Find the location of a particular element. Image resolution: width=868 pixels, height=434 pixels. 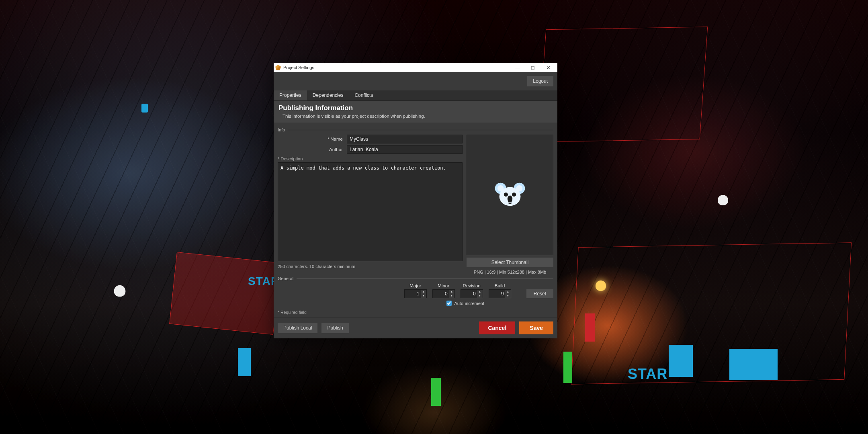

scene-label: STAR is located at coordinates (648, 374).